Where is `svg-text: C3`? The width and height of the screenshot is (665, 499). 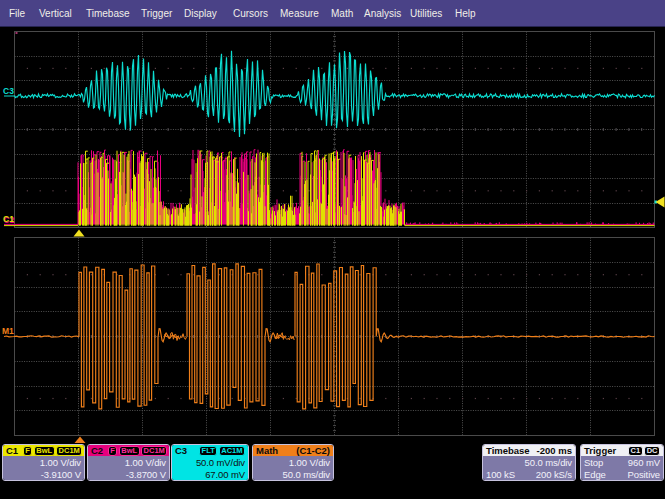
svg-text: C3 is located at coordinates (8, 91).